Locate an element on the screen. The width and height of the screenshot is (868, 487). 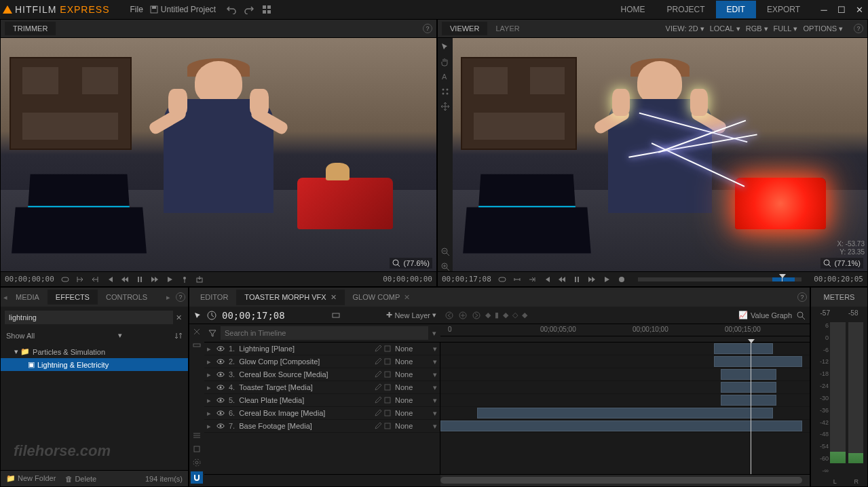
trimmer-tab: TRIMMER is located at coordinates (30, 28).